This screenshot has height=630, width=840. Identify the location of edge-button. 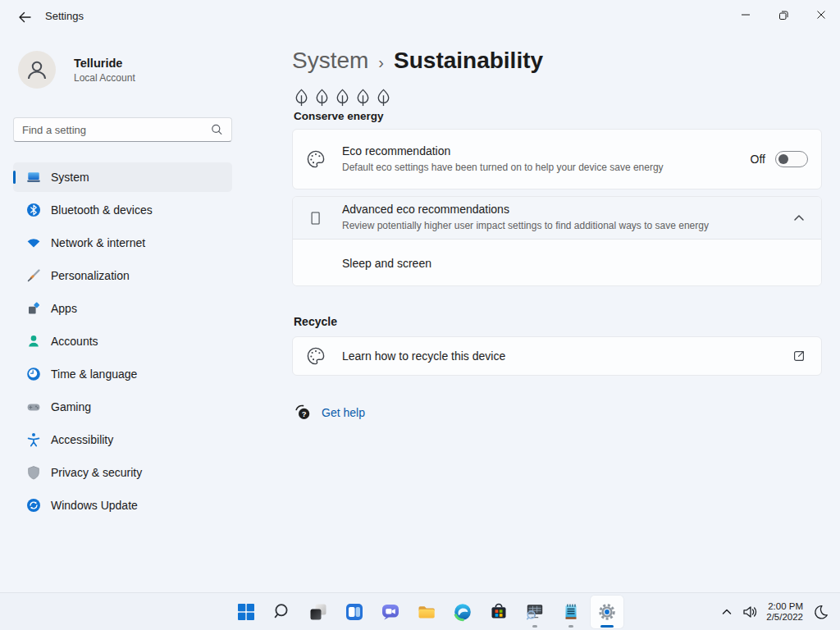
(463, 612).